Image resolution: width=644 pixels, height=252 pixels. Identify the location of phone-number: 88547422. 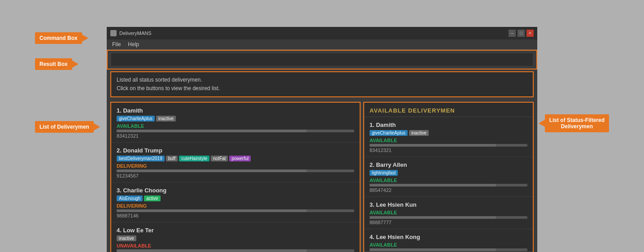
(448, 190).